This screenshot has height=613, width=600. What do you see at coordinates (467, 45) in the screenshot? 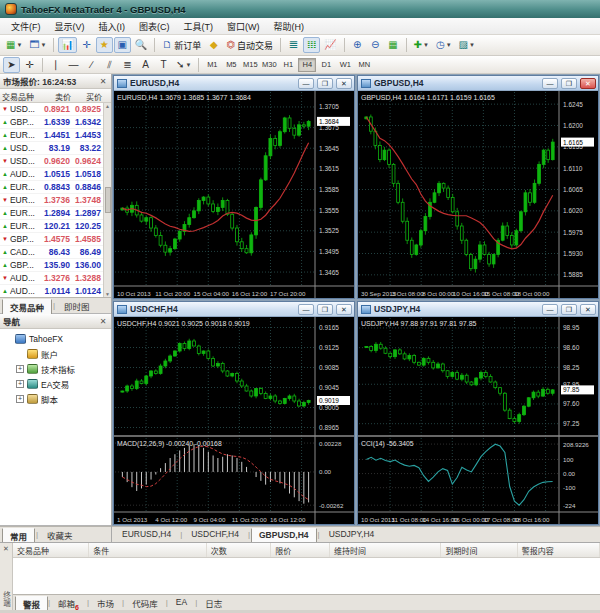
I see `templates-button: ▨▼` at bounding box center [467, 45].